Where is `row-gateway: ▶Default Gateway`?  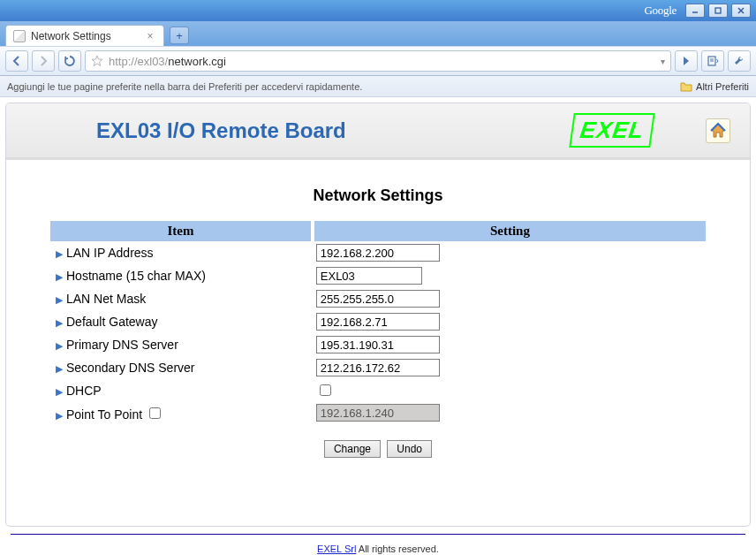
row-gateway: ▶Default Gateway is located at coordinates (378, 322).